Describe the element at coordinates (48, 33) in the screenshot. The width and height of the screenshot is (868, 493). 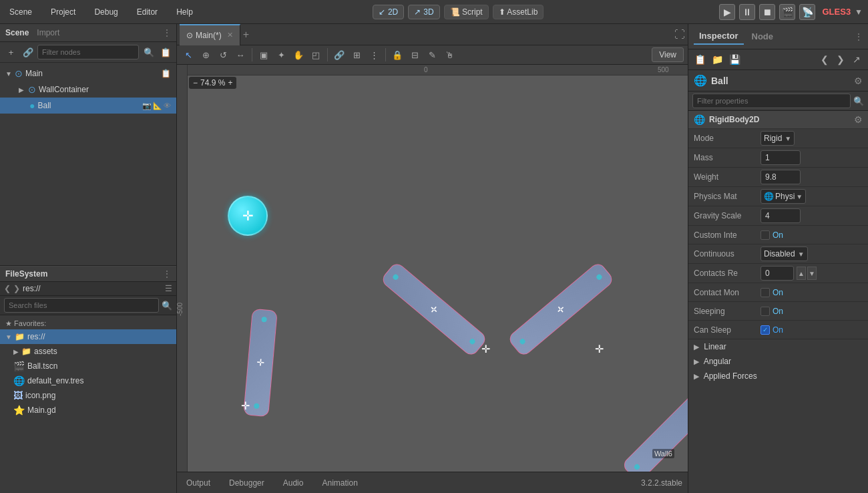
I see `import-tab: Import` at that location.